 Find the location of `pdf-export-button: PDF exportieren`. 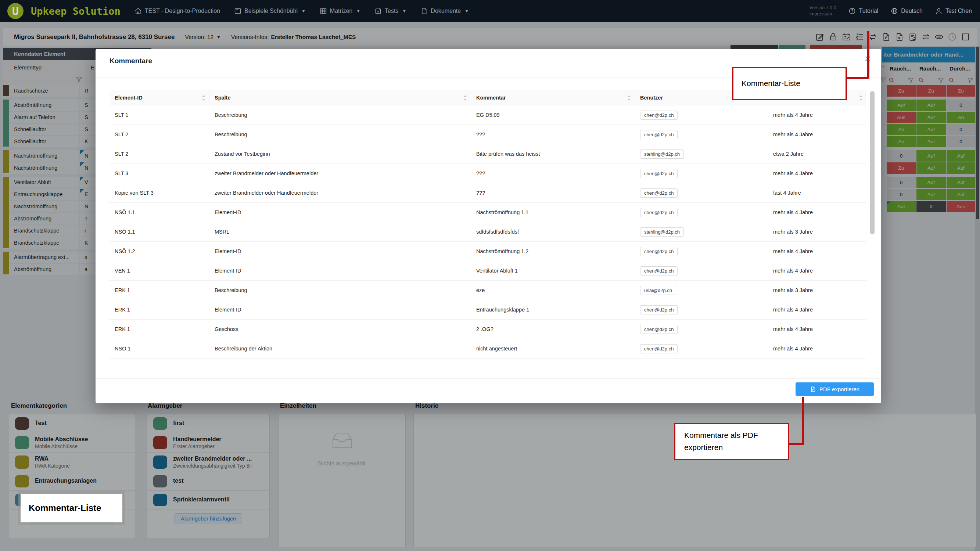

pdf-export-button: PDF exportieren is located at coordinates (835, 389).